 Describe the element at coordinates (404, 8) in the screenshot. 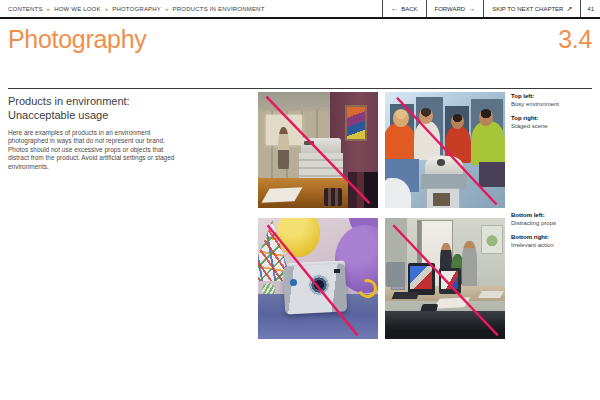

I see `back-button: ← BACK` at that location.